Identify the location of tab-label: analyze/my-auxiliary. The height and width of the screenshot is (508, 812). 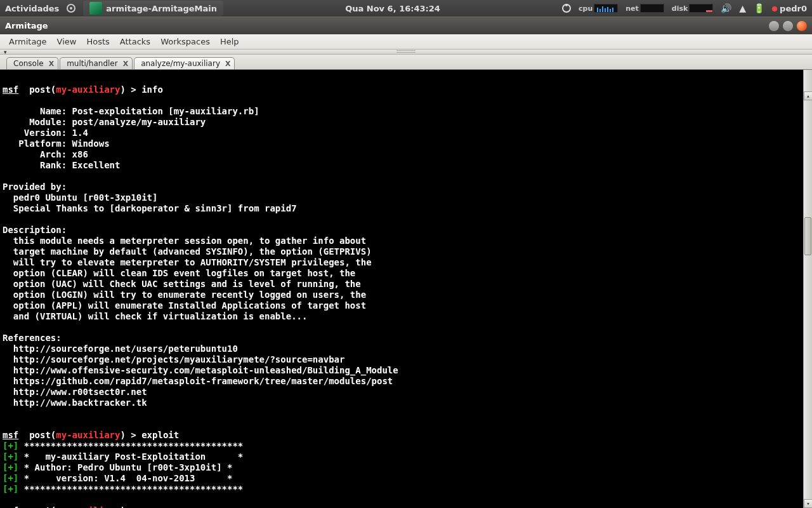
(180, 64).